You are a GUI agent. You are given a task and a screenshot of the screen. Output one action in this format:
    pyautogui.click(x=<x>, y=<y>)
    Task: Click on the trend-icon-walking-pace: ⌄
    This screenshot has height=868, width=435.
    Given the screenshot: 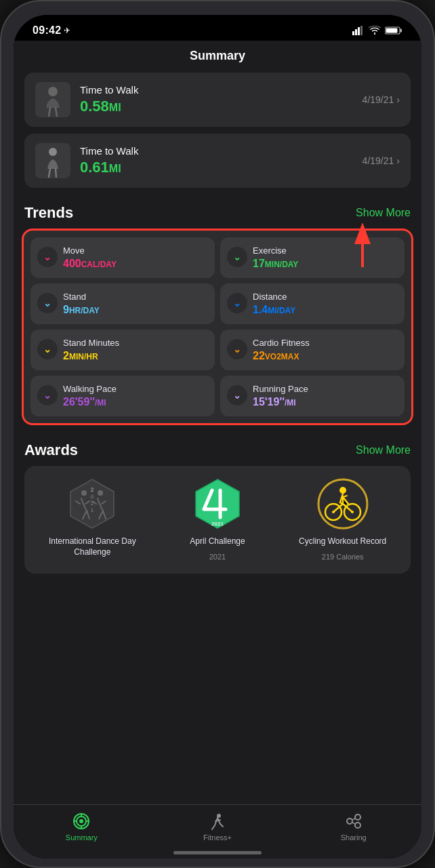 What is the action you would take?
    pyautogui.click(x=47, y=395)
    